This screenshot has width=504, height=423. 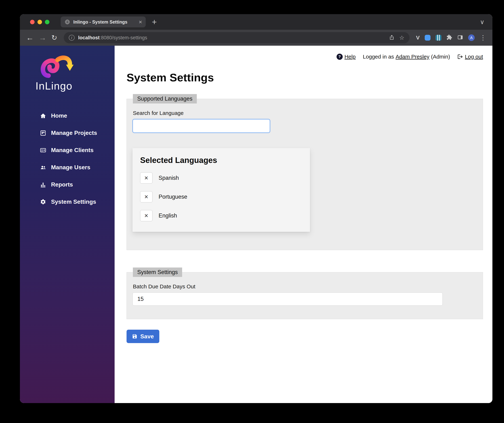 What do you see at coordinates (67, 73) in the screenshot?
I see `inlingo-logo: InLingo` at bounding box center [67, 73].